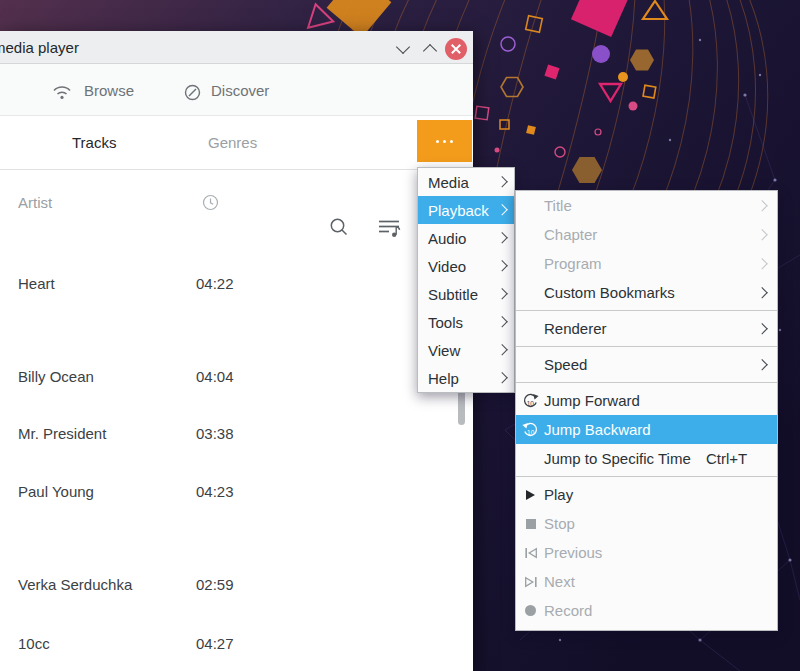  I want to click on submenu-item-label: Custom Bookmarks, so click(610, 292).